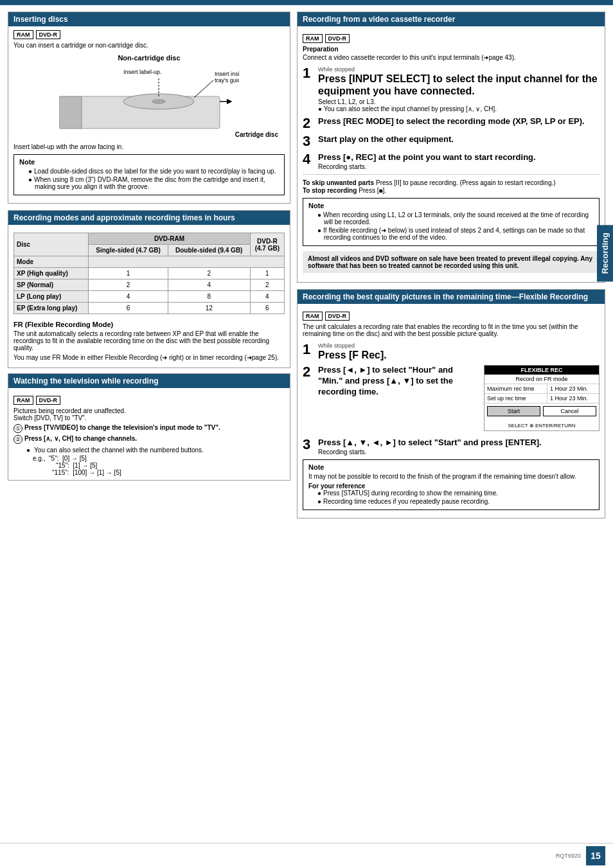  What do you see at coordinates (542, 425) in the screenshot?
I see `flex-ui-nav: SELECT ⊕ ENTER/RETURN` at bounding box center [542, 425].